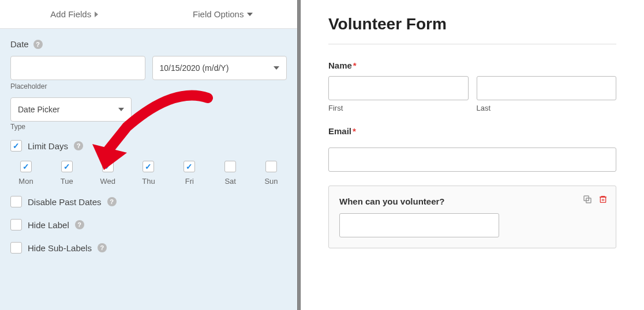 This screenshot has width=644, height=310. What do you see at coordinates (149, 173) in the screenshot?
I see `days-row: Mon Tue Wed Thu Fri Sat Sun` at bounding box center [149, 173].